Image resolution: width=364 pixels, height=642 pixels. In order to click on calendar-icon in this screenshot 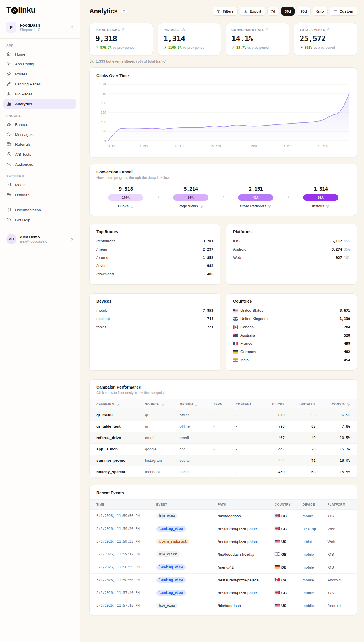, I will do `click(336, 11)`.